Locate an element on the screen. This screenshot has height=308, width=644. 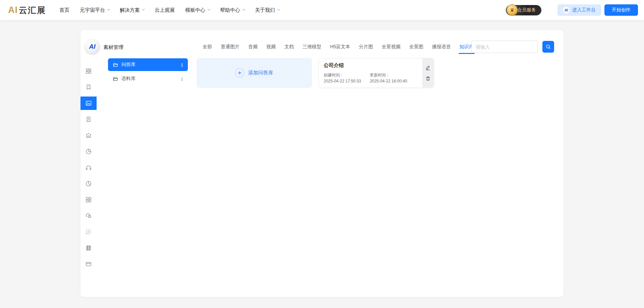
created-time: 创建时间： 2025-04-22 17:50:33 is located at coordinates (342, 78).